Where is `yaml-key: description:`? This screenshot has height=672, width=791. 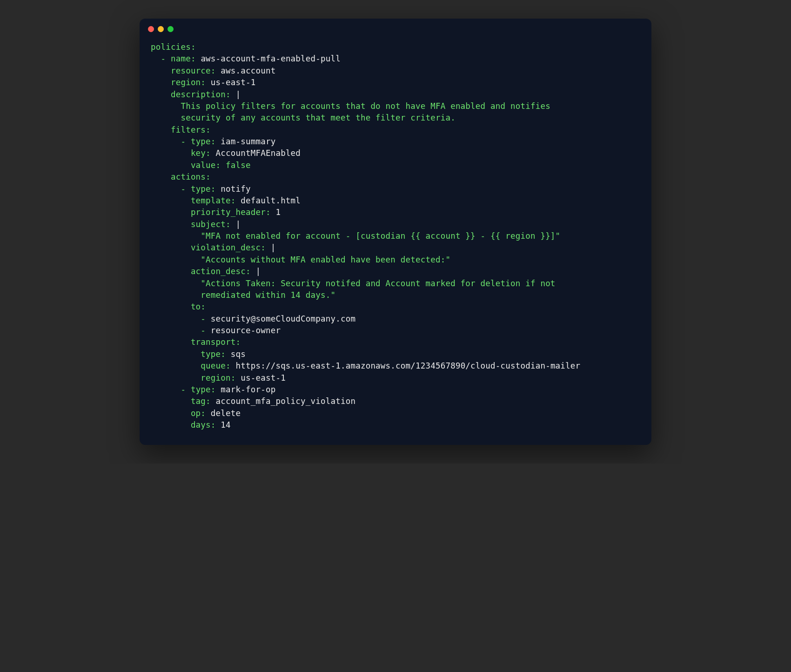
yaml-key: description: is located at coordinates (194, 94).